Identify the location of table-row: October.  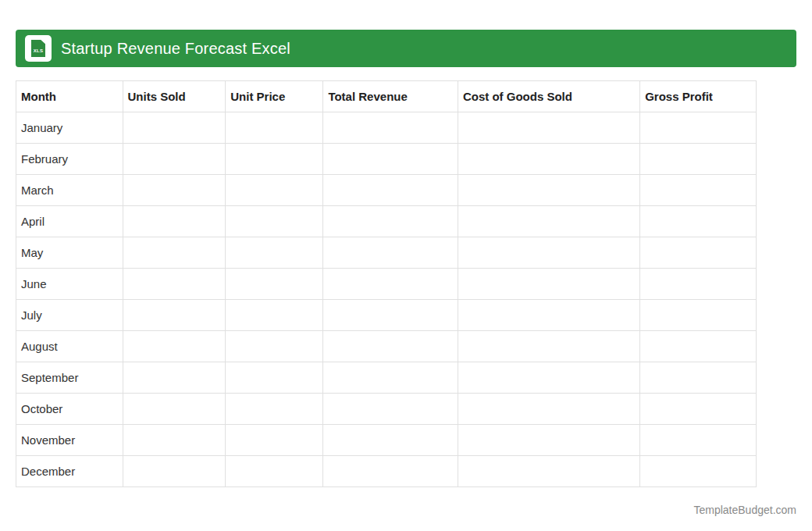
(386, 409).